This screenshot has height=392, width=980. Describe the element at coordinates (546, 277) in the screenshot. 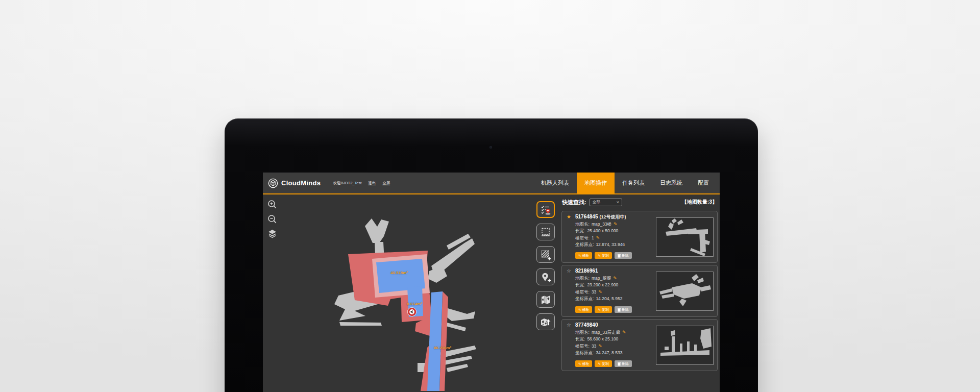

I see `pin-add-icon` at that location.